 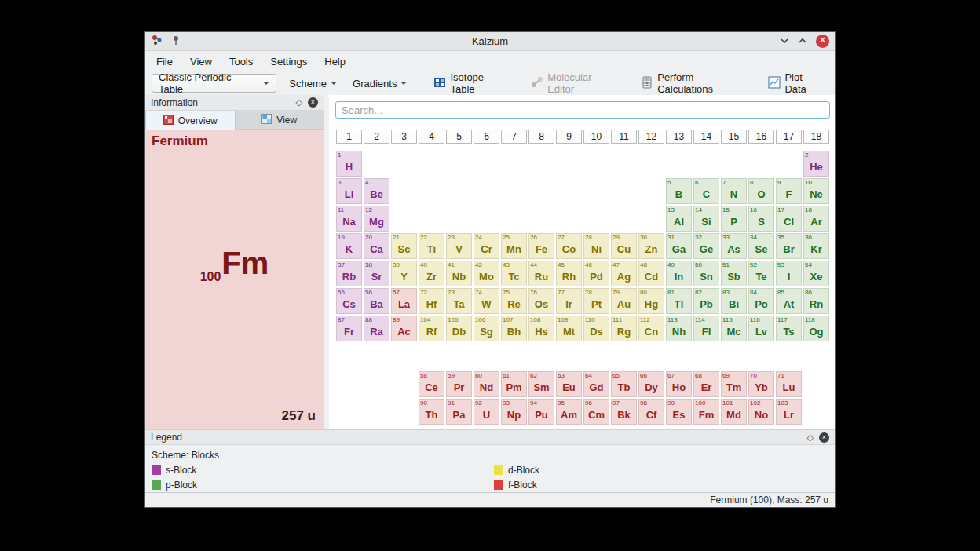 I want to click on element-cell-V: 23V, so click(x=459, y=246).